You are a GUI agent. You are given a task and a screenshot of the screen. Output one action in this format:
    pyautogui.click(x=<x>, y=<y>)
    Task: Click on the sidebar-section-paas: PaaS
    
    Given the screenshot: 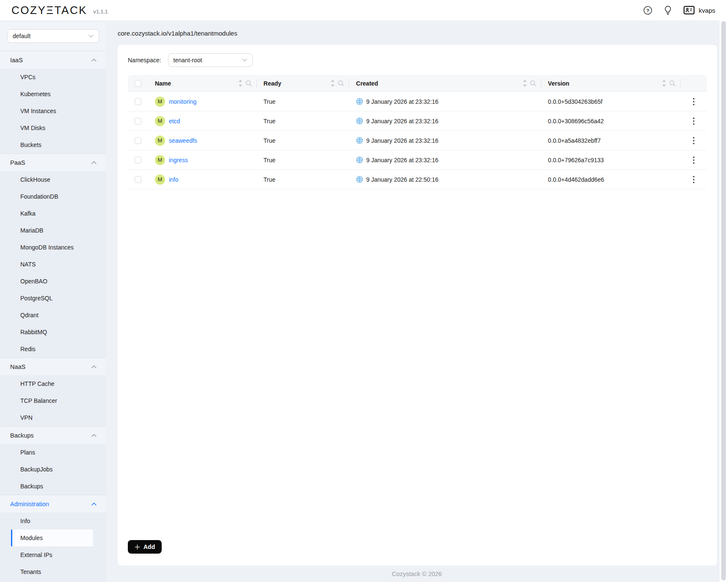 What is the action you would take?
    pyautogui.click(x=53, y=162)
    